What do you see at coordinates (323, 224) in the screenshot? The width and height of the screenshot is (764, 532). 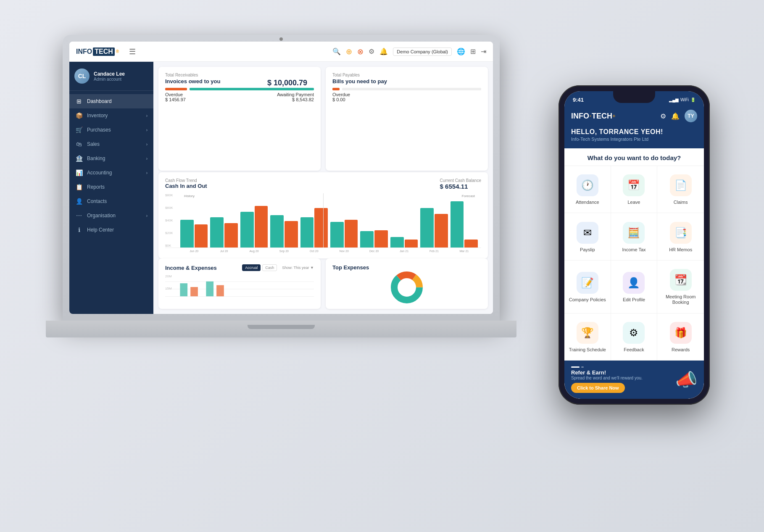 I see `bar-groups` at bounding box center [323, 224].